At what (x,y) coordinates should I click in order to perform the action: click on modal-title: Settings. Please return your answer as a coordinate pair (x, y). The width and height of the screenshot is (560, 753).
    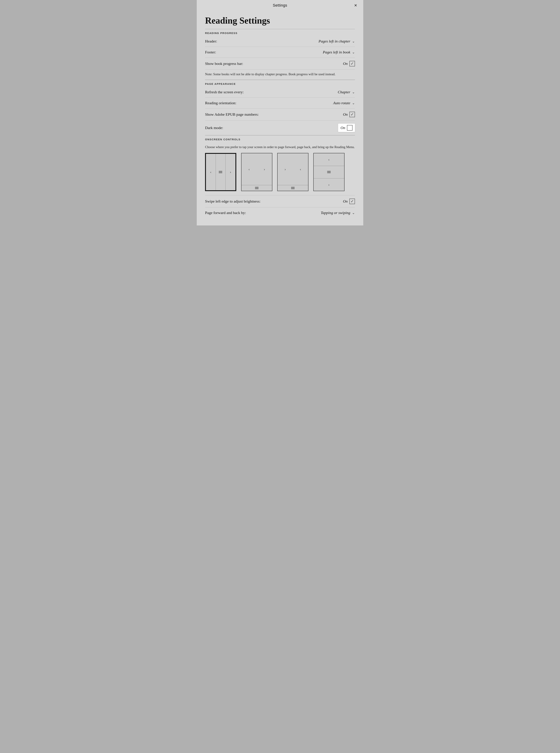
    Looking at the image, I should click on (280, 5).